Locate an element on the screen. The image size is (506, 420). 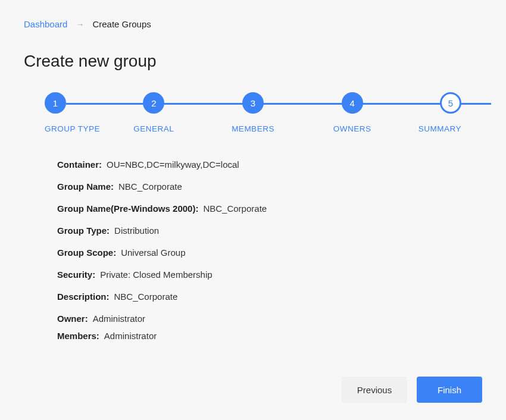
step-members: 3 MEMBERS is located at coordinates (254, 113).